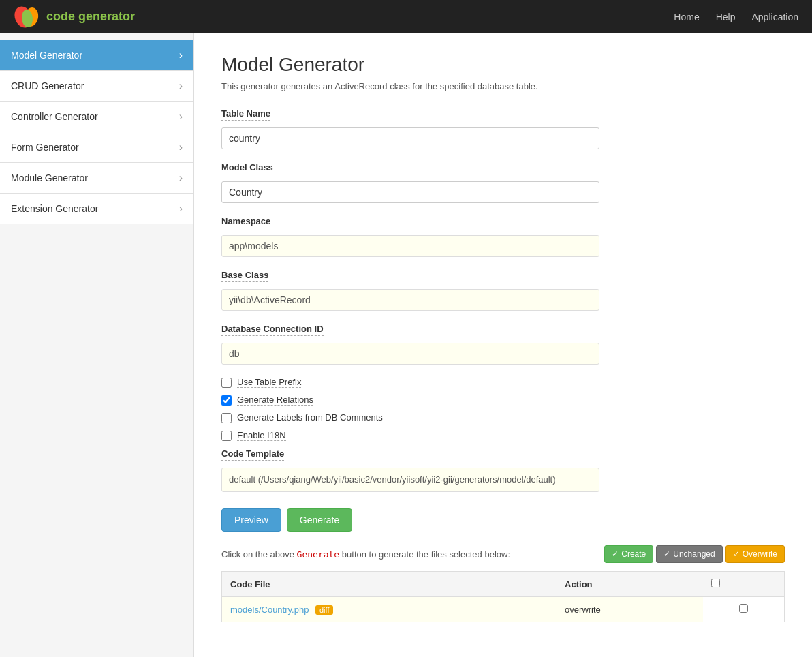  What do you see at coordinates (755, 554) in the screenshot?
I see `badge-overwrite: ✓ Overwrite` at bounding box center [755, 554].